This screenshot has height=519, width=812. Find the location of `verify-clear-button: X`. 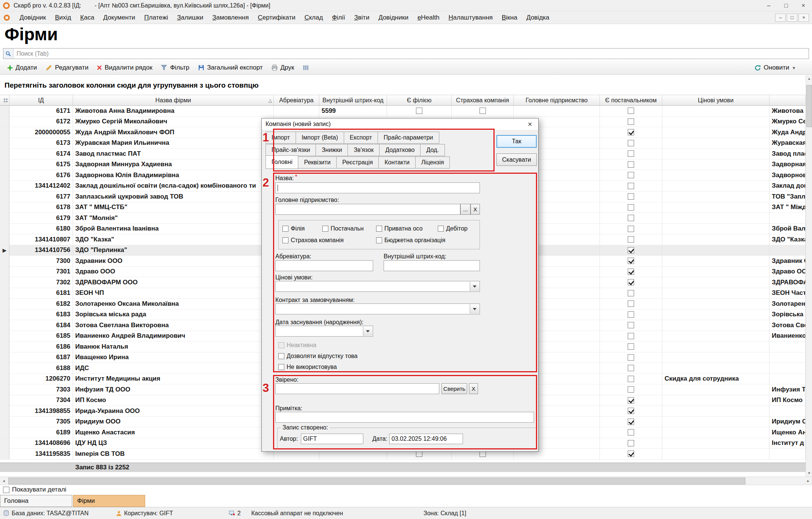

verify-clear-button: X is located at coordinates (474, 389).